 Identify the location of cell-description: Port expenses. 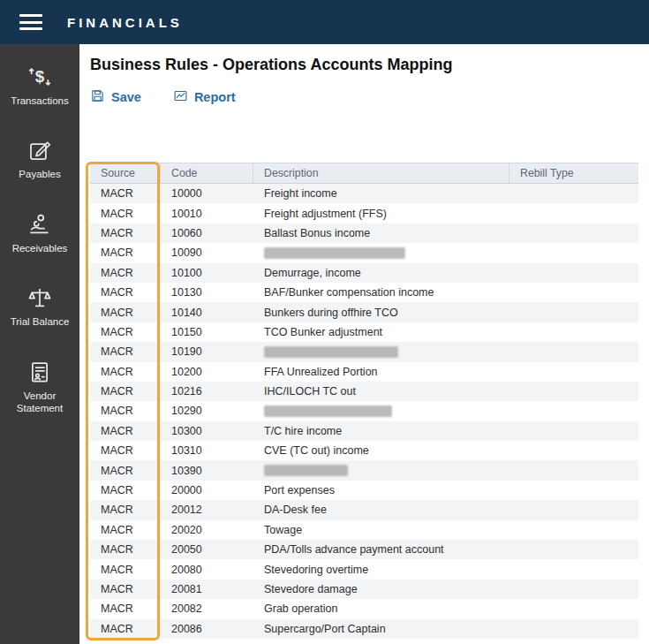
(381, 490).